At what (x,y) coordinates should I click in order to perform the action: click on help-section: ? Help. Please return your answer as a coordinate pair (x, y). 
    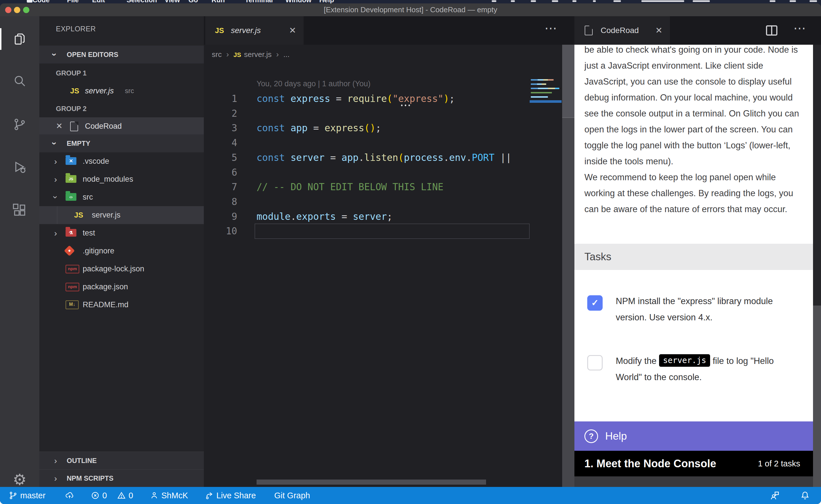
    Looking at the image, I should click on (694, 436).